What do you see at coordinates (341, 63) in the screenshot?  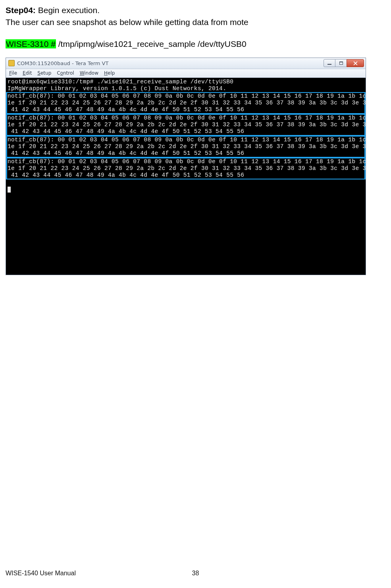 I see `maximize-button` at bounding box center [341, 63].